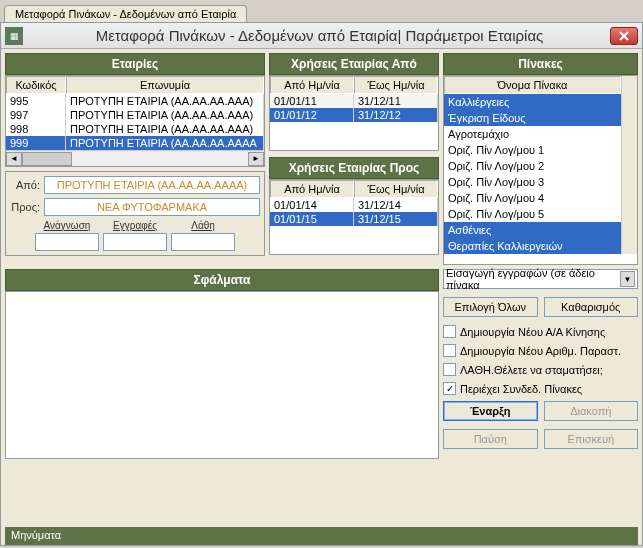 This screenshot has width=643, height=548. Describe the element at coordinates (532, 85) in the screenshot. I see `tables-col: Όνομα Πίνακα` at that location.